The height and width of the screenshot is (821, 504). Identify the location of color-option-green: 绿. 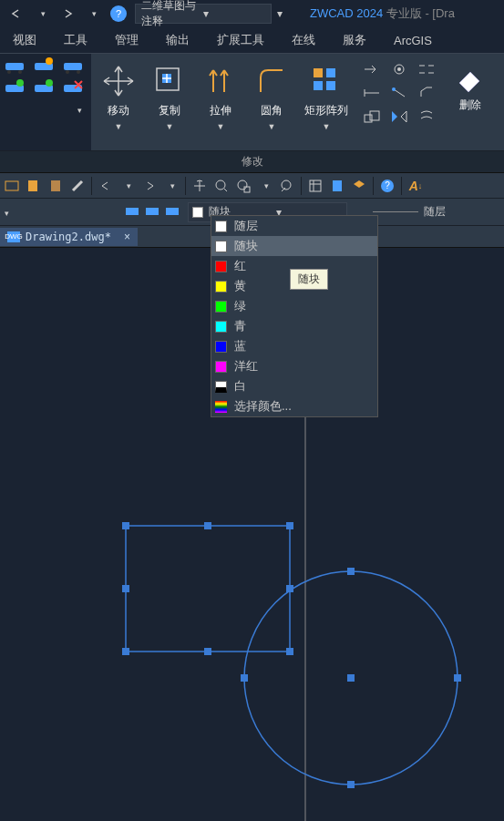
(294, 306).